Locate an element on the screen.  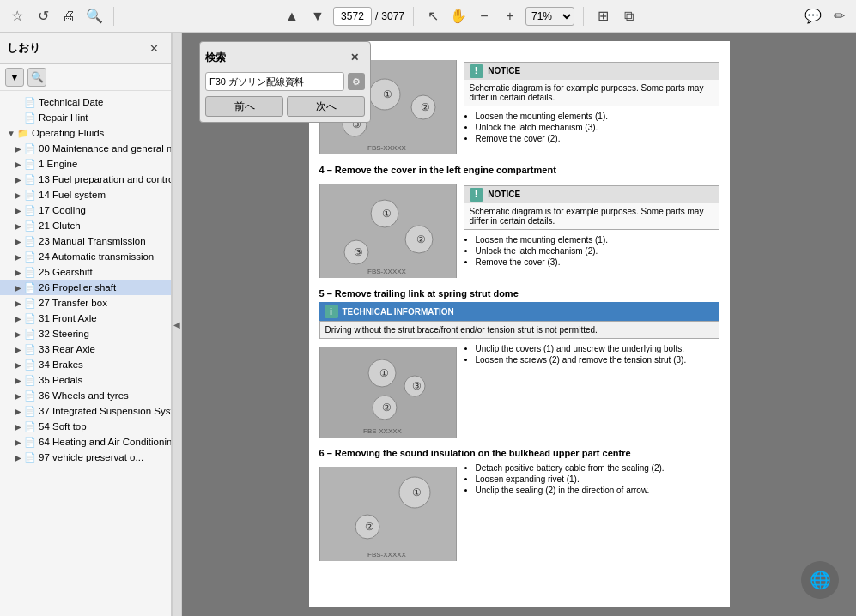
layers-icon: ⧉ is located at coordinates (628, 16).